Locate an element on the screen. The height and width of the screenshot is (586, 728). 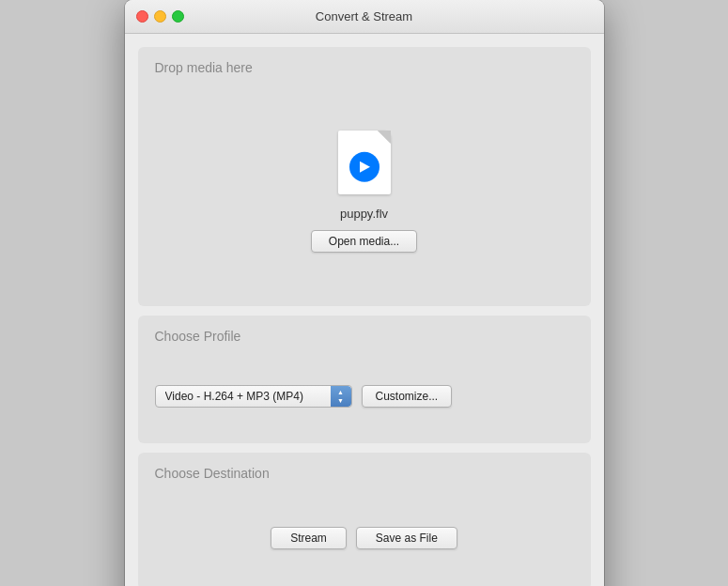
choose-destination-section: Choose Destination Stream Save as File is located at coordinates (364, 519).